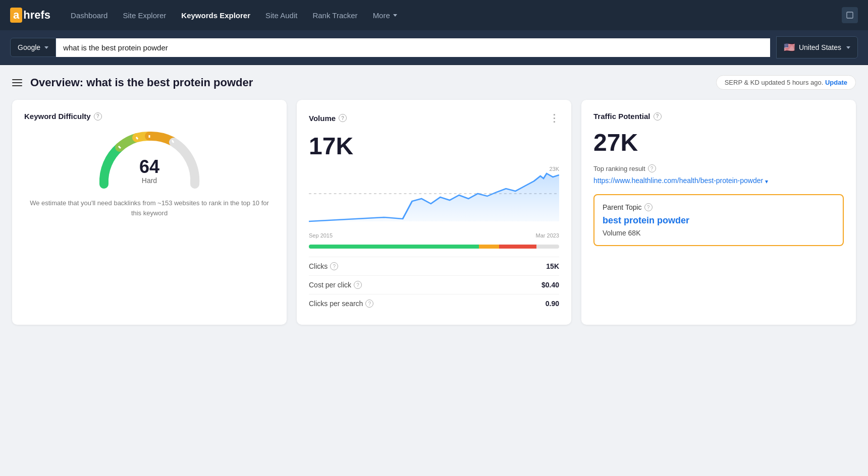 This screenshot has height=476, width=868. What do you see at coordinates (149, 212) in the screenshot?
I see `kd-card: Keyword Difficulty ?` at bounding box center [149, 212].